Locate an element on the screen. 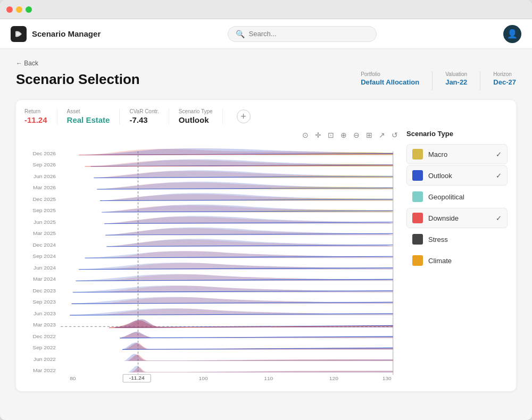  zoom-in-icon: ⊕ is located at coordinates (344, 135).